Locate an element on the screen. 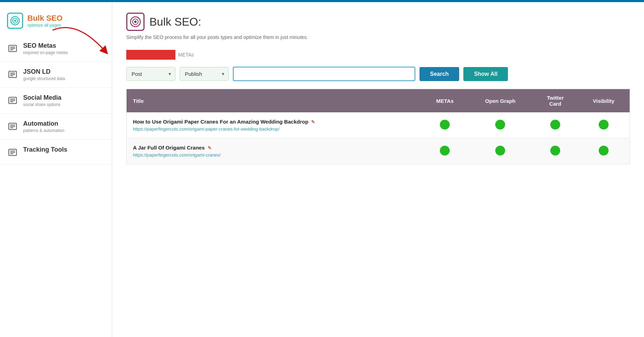 The height and width of the screenshot is (337, 644). meta-bar: METAs is located at coordinates (378, 55).